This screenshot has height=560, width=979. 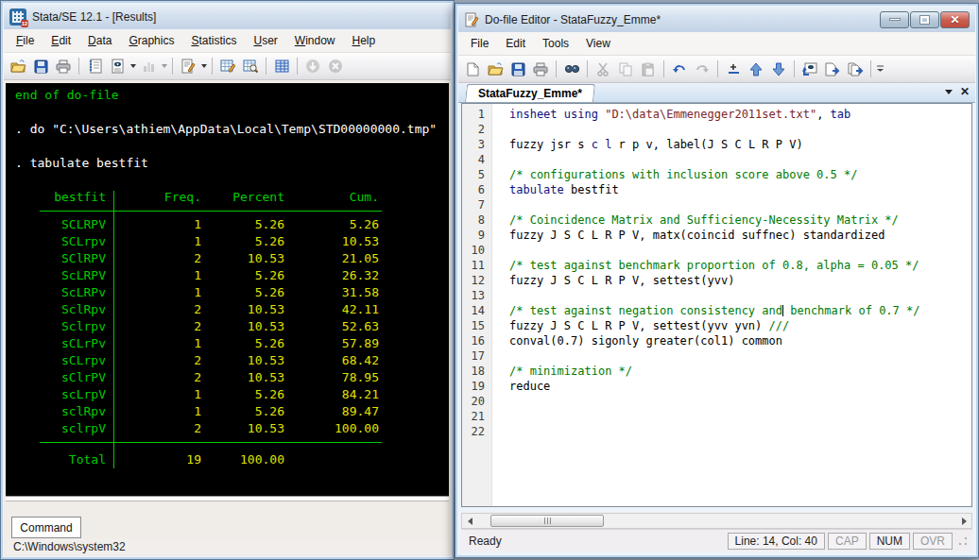 What do you see at coordinates (227, 66) in the screenshot?
I see `stata-toolbar` at bounding box center [227, 66].